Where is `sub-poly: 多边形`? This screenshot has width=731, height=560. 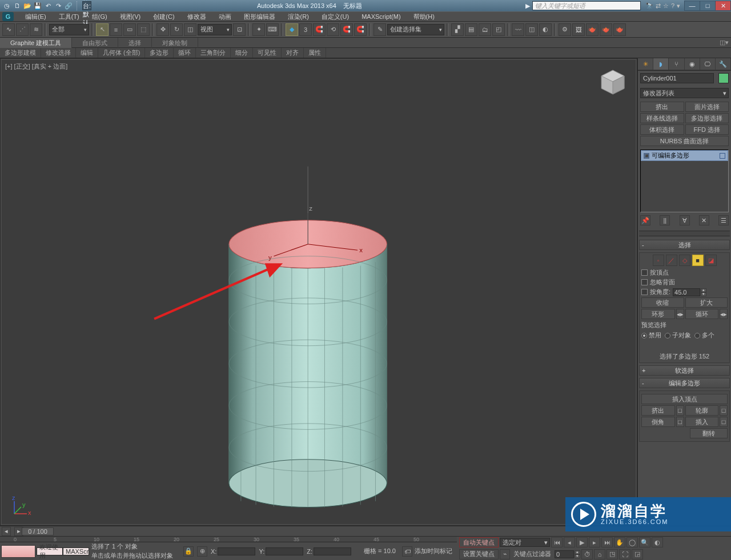
sub-poly: 多边形 is located at coordinates (159, 53).